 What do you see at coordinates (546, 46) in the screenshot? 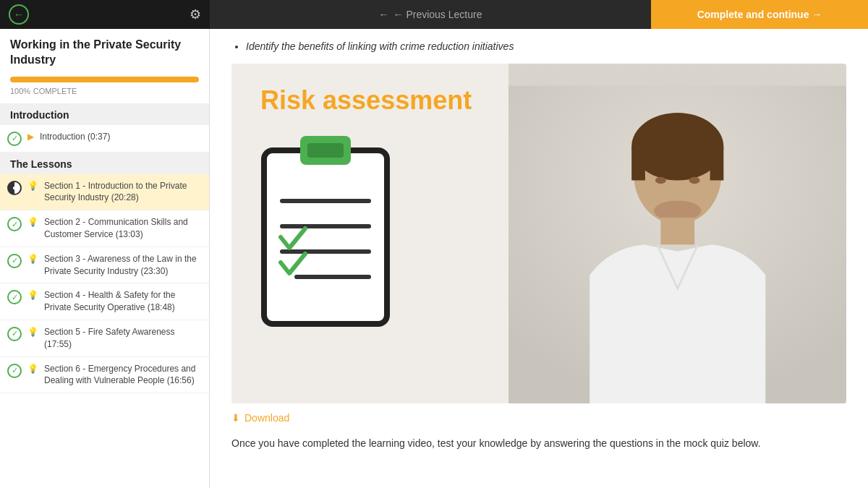
I see `bullet-list: Identify the benefits of linking with cr…` at bounding box center [546, 46].